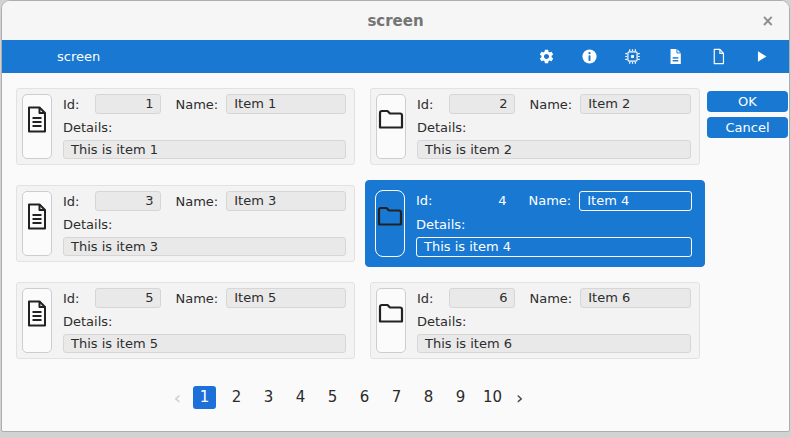  I want to click on id-field: 4, so click(481, 201).